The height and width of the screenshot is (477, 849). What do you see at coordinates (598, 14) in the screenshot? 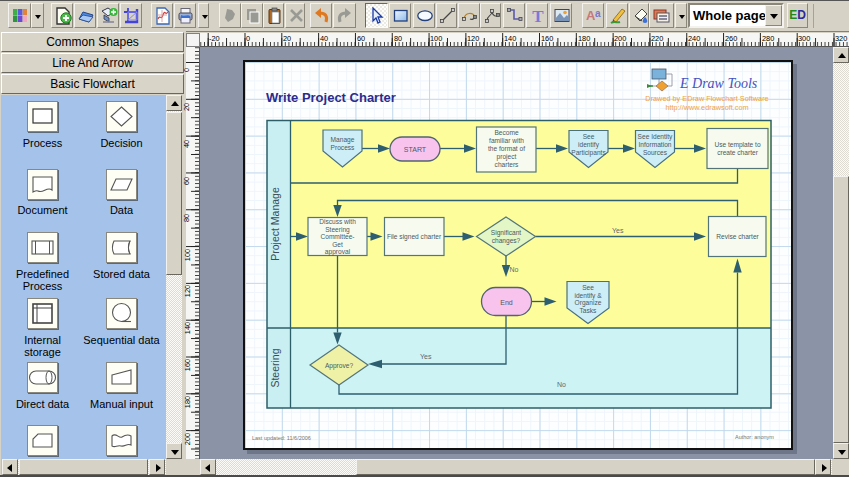
I see `svg-text: a` at bounding box center [598, 14].